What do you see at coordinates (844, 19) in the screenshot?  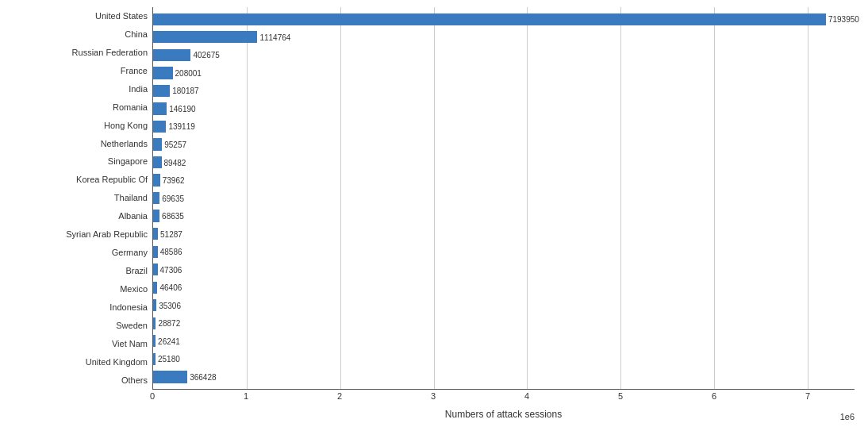 I see `bar-value-label: 7193950` at bounding box center [844, 19].